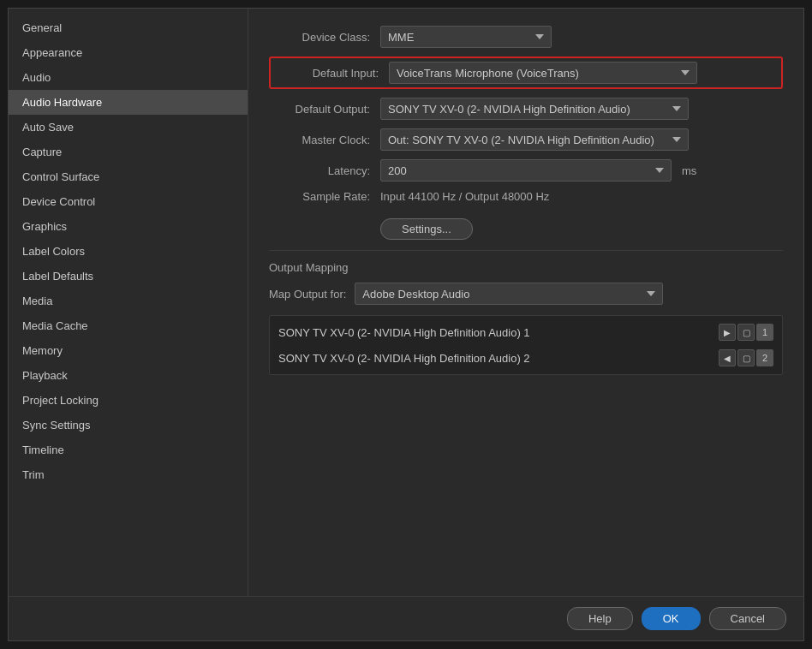 The width and height of the screenshot is (812, 649). Describe the element at coordinates (325, 110) in the screenshot. I see `default-output-label: Default Output:` at that location.